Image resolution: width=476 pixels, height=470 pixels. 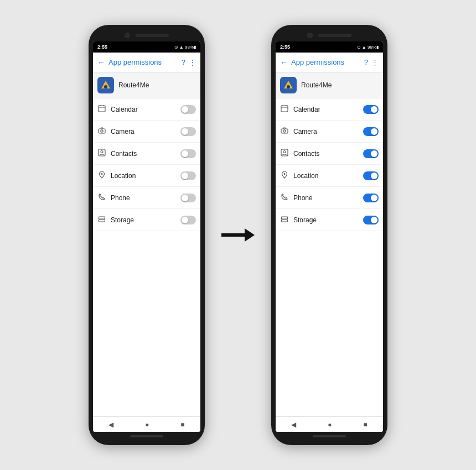 I want to click on perm-label-contacts-left: Contacts, so click(x=143, y=154).